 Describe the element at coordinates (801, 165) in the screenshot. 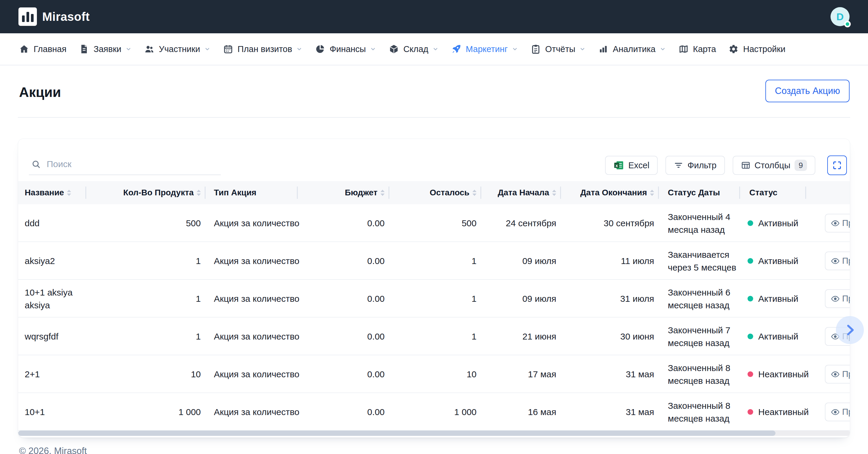

I see `columns-count-badge: 9` at that location.